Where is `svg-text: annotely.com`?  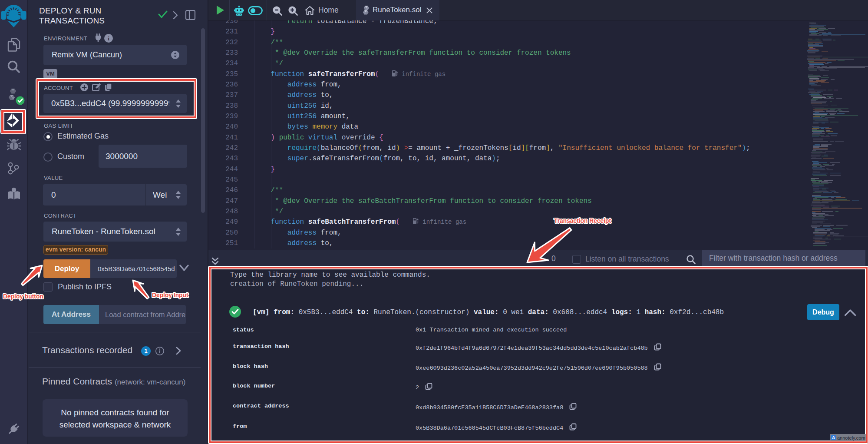
svg-text: annotely.com is located at coordinates (851, 438).